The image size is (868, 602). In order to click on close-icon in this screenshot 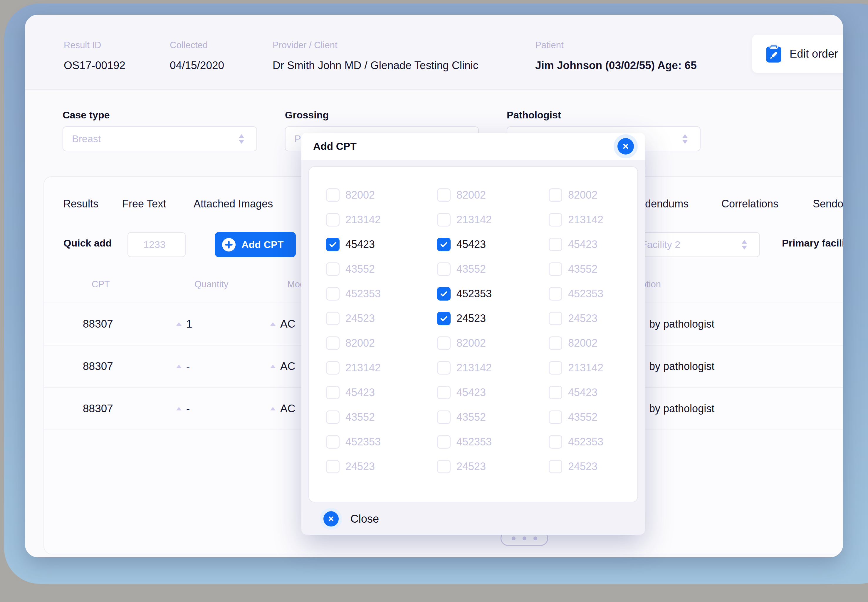, I will do `click(626, 146)`.